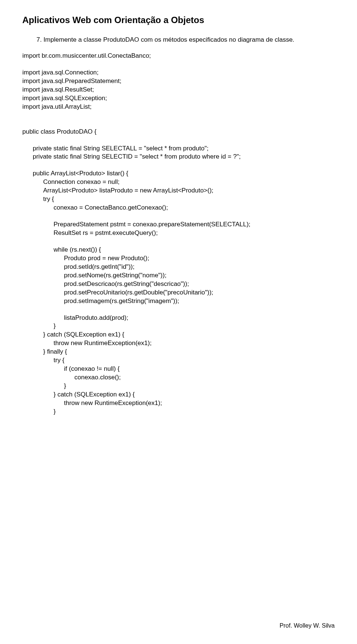  What do you see at coordinates (178, 191) in the screenshot?
I see `method-listar-header: public ArrayList<Produto> listar() { Con…` at bounding box center [178, 191].